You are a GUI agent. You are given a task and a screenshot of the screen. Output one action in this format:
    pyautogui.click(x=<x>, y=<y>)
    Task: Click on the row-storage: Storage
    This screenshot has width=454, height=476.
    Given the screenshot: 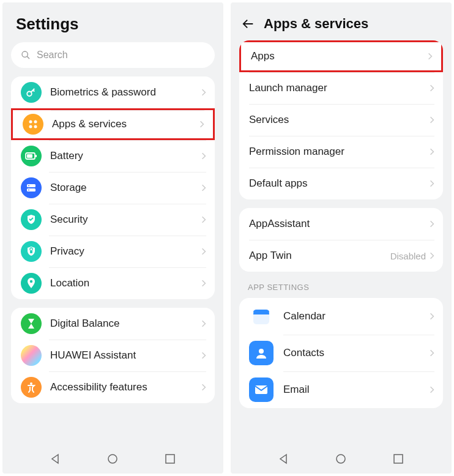 What is the action you would take?
    pyautogui.click(x=113, y=188)
    